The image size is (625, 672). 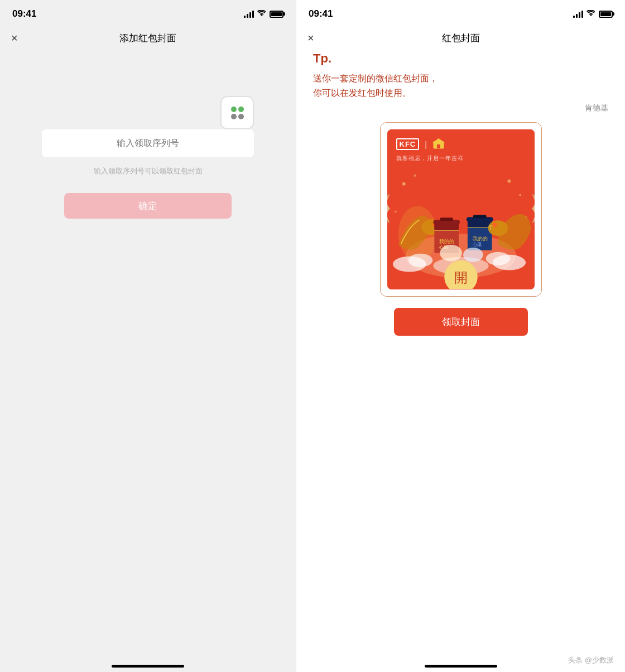 I want to click on right-nav-title: 红包封面, so click(x=461, y=38).